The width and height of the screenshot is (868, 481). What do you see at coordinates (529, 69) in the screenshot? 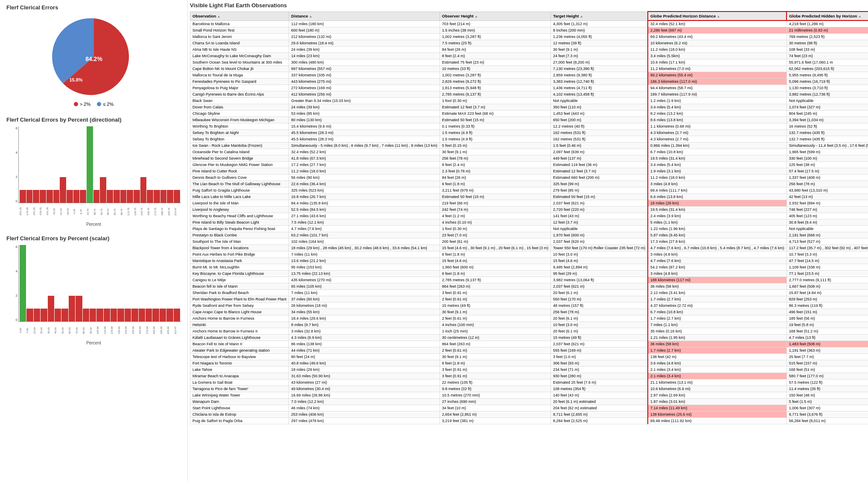
I see `table-row: Cape Bolton NK to Mount Chokar jb897 kil…` at bounding box center [529, 69].